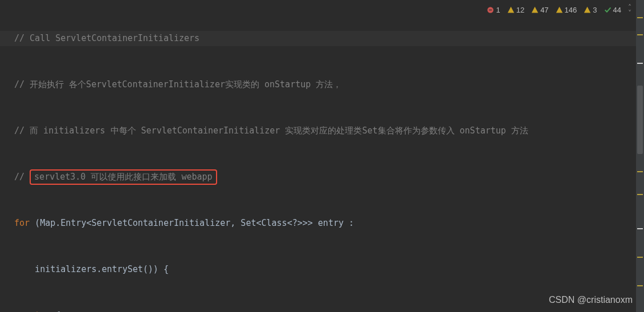 This screenshot has height=312, width=644. I want to click on warning-indicator: 3, so click(590, 10).